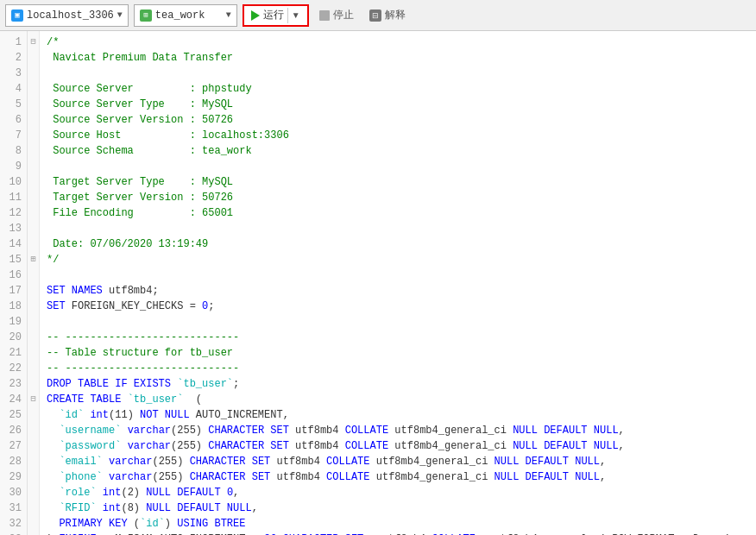  I want to click on run-dropdown-arrow: ▼, so click(293, 16).